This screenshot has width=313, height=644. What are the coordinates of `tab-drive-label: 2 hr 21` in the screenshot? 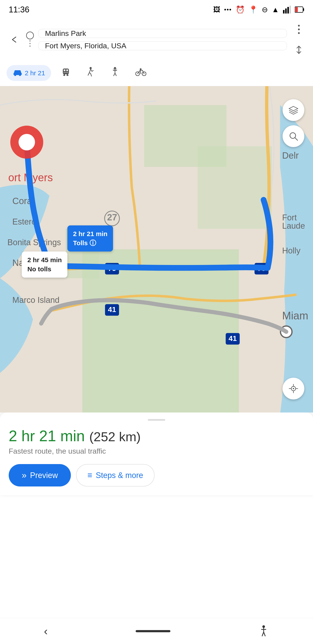 It's located at (35, 73).